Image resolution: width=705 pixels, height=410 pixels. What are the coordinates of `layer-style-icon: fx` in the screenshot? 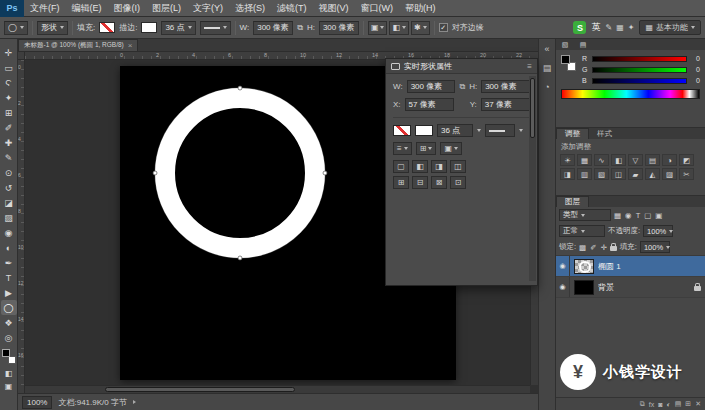 It's located at (652, 404).